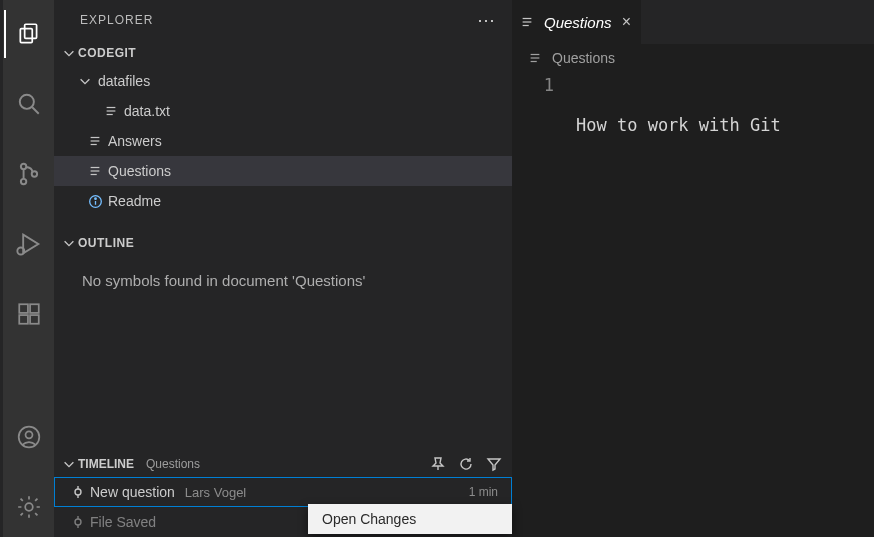 This screenshot has width=874, height=537. Describe the element at coordinates (29, 437) in the screenshot. I see `activity-accounts-icon` at that location.